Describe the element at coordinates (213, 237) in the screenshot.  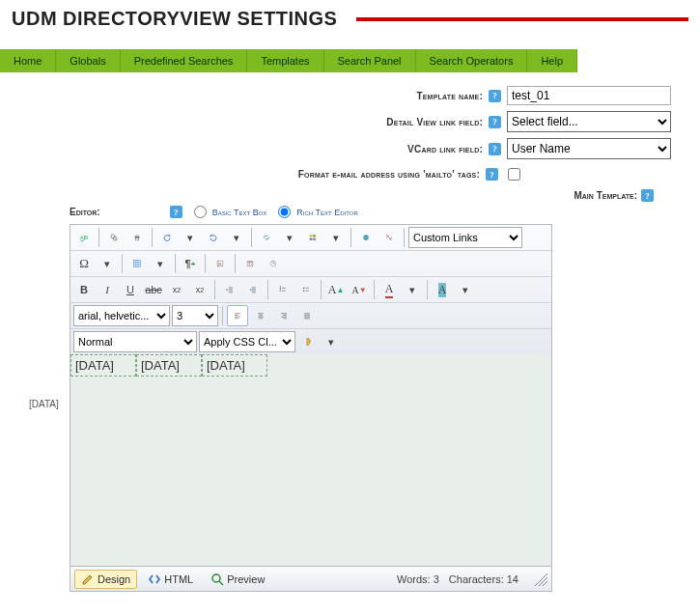
I see `redo-icon` at that location.